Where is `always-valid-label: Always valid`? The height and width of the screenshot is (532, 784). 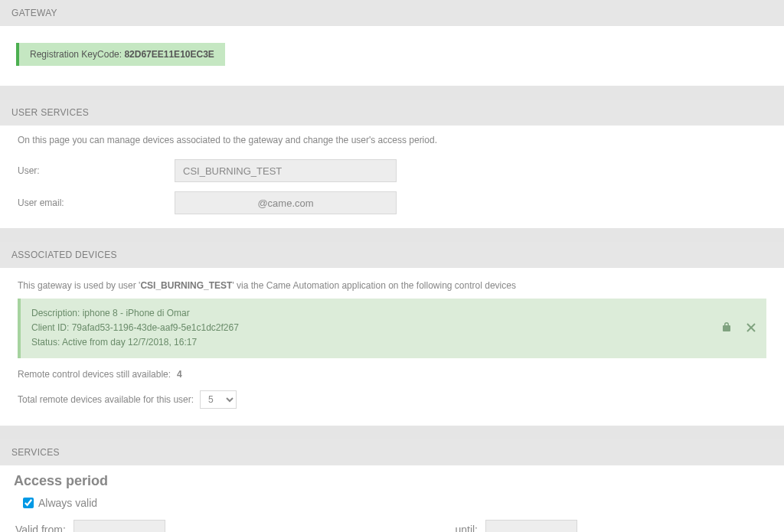
always-valid-label: Always valid is located at coordinates (67, 503).